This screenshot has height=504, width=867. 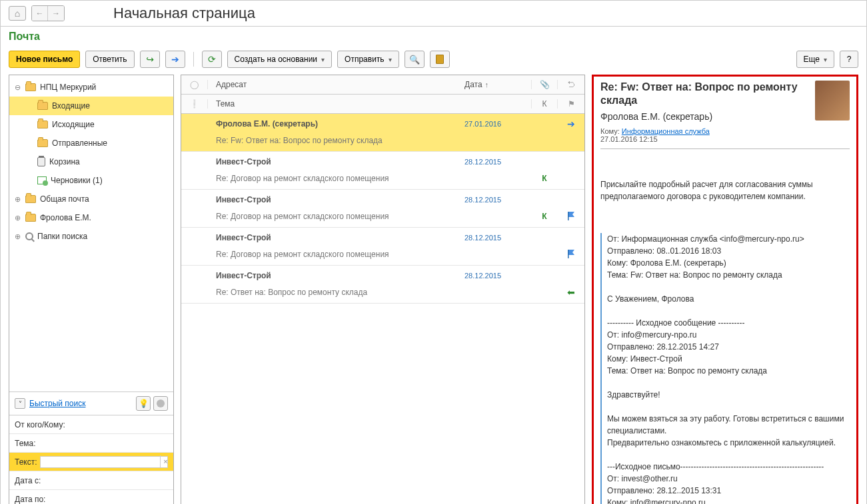 I want to click on filter-from-to: От кого/Кому:, so click(x=91, y=425).